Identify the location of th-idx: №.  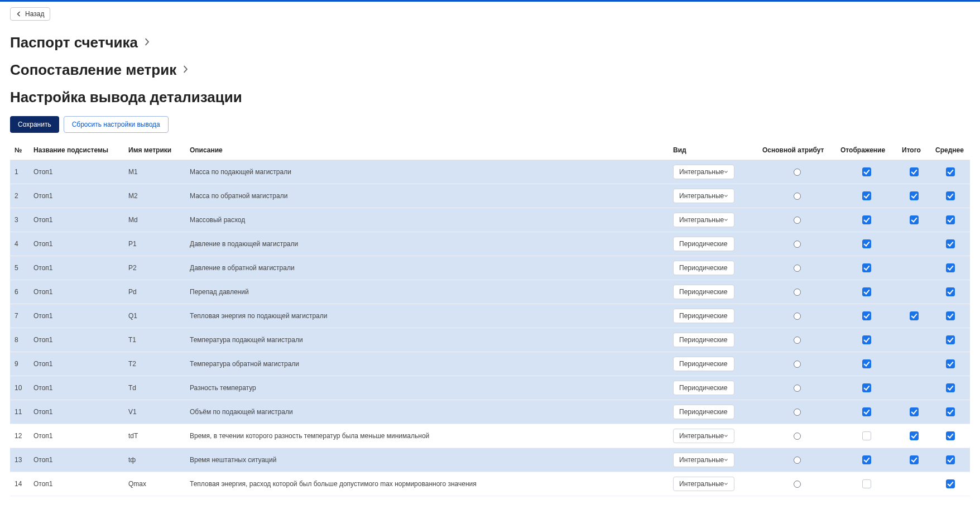
(20, 151).